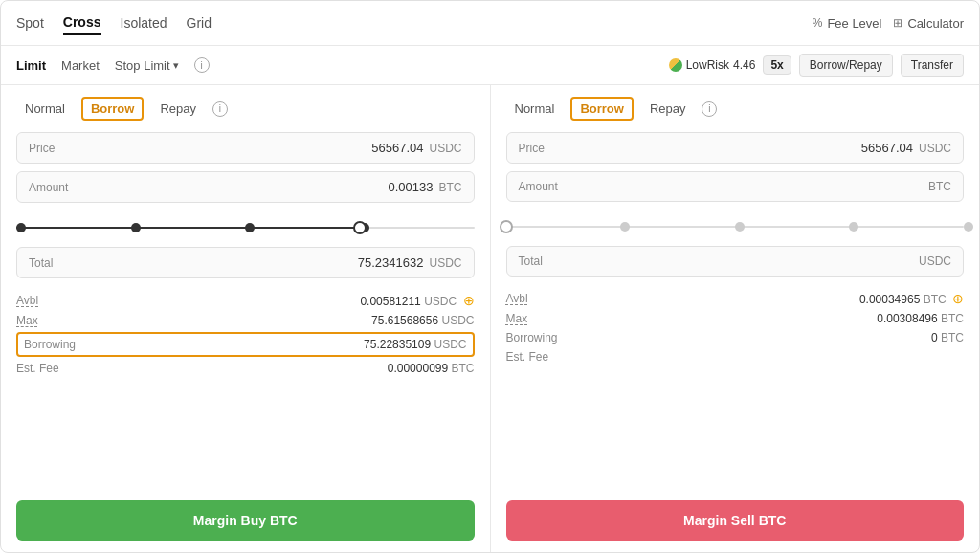 The image size is (980, 553). What do you see at coordinates (245, 228) in the screenshot?
I see `buy-slider-track` at bounding box center [245, 228].